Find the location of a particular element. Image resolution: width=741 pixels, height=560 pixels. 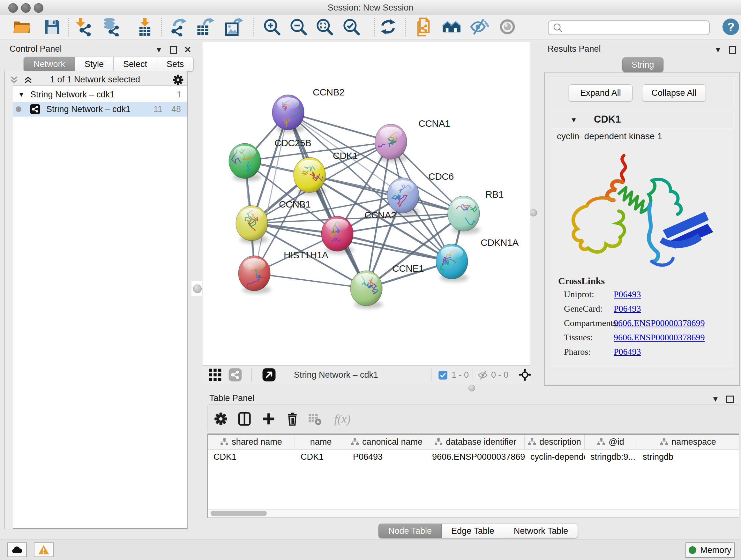

zoom-out-button is located at coordinates (298, 27).